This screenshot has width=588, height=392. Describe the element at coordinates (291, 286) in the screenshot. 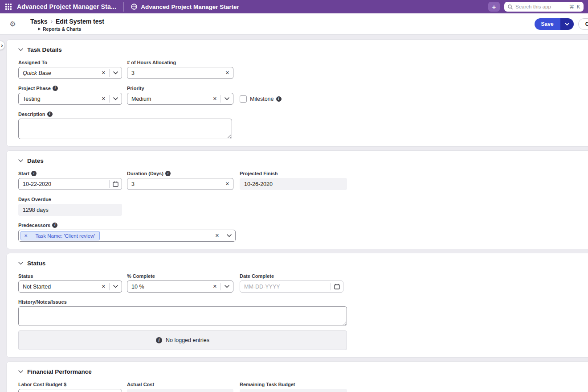

I see `date-complete-input: MM-DD-YYYY` at that location.